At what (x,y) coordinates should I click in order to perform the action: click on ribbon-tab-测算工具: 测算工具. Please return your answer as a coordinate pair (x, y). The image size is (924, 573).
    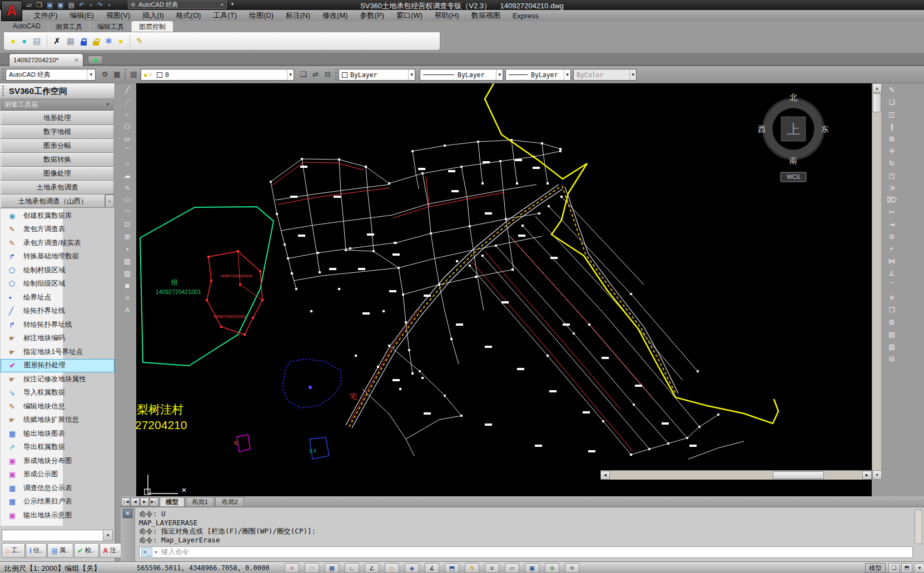
    Looking at the image, I should click on (69, 27).